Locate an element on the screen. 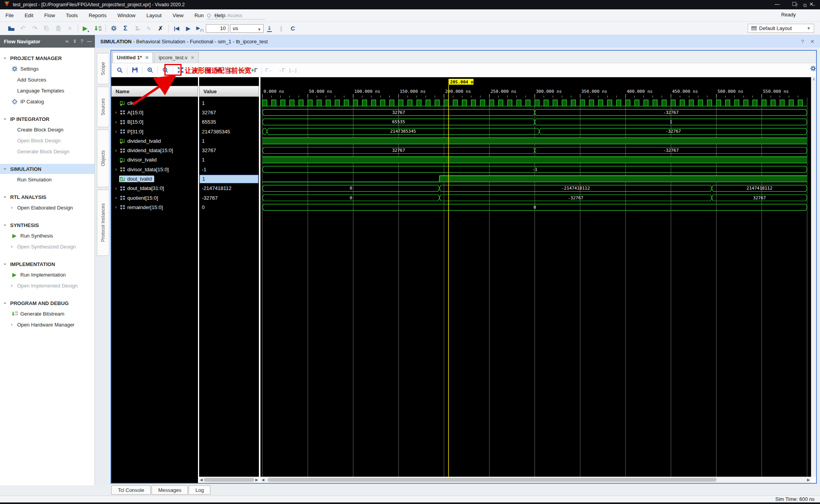  signal-row: ›quotient[15:0] is located at coordinates (155, 198).